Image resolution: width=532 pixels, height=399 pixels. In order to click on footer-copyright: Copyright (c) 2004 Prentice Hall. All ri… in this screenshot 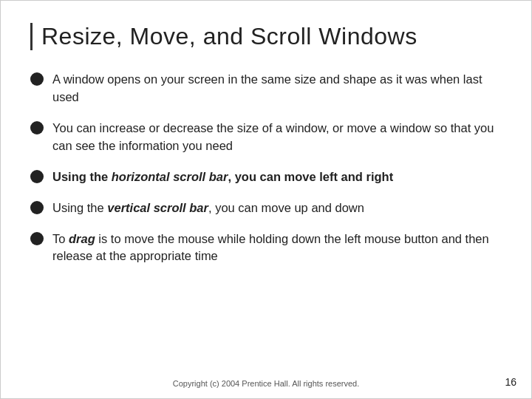, I will do `click(266, 383)`.